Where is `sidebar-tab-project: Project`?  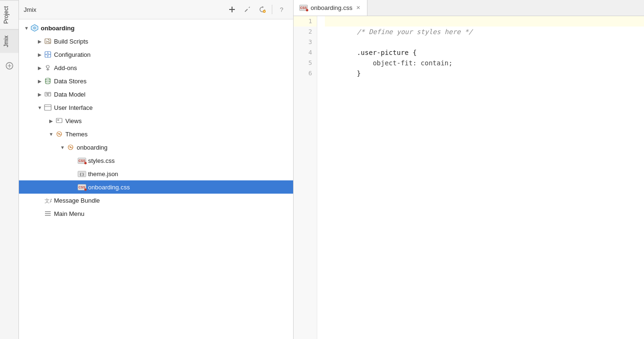 sidebar-tab-project: Project is located at coordinates (9, 15).